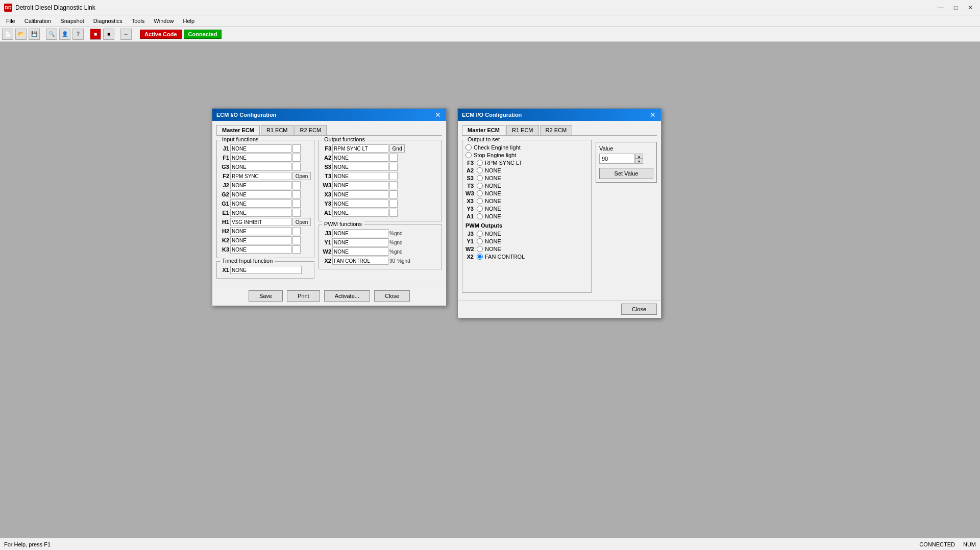 Image resolution: width=980 pixels, height=550 pixels. What do you see at coordinates (639, 156) in the screenshot?
I see `spinner-up-button: ▴` at bounding box center [639, 156].